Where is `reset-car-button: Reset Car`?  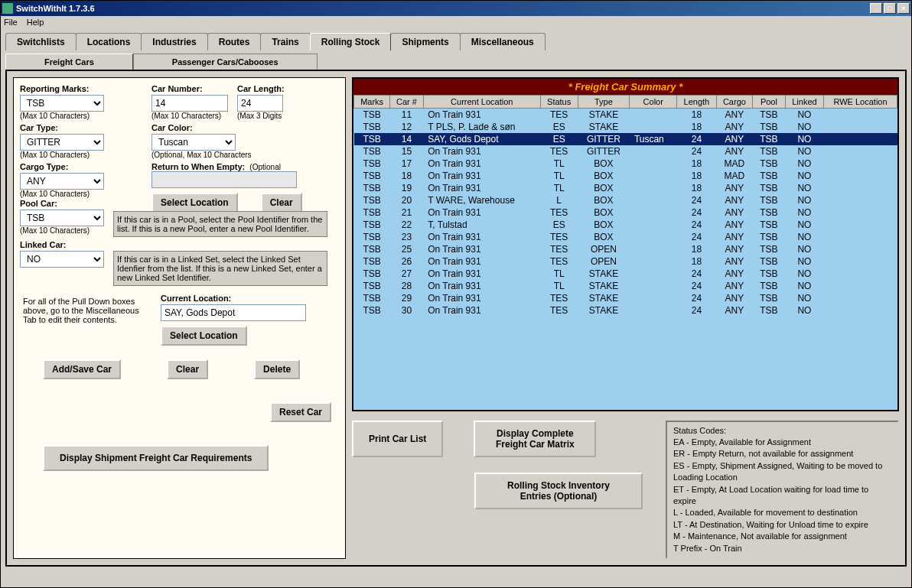
reset-car-button: Reset Car is located at coordinates (301, 412).